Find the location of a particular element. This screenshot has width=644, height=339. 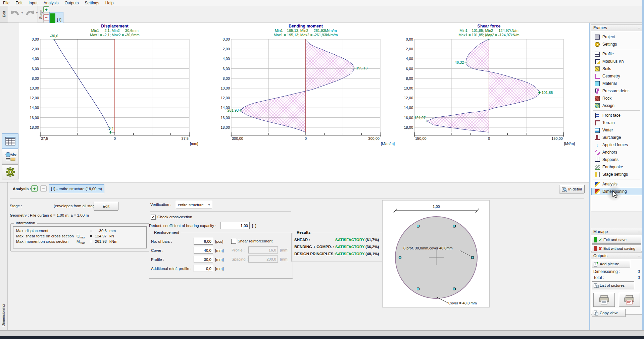

sidebar-item-project: Project is located at coordinates (617, 37).